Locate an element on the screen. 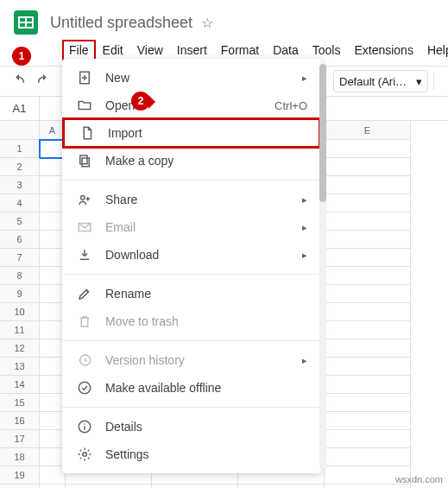  row-header: 13 is located at coordinates (20, 366).